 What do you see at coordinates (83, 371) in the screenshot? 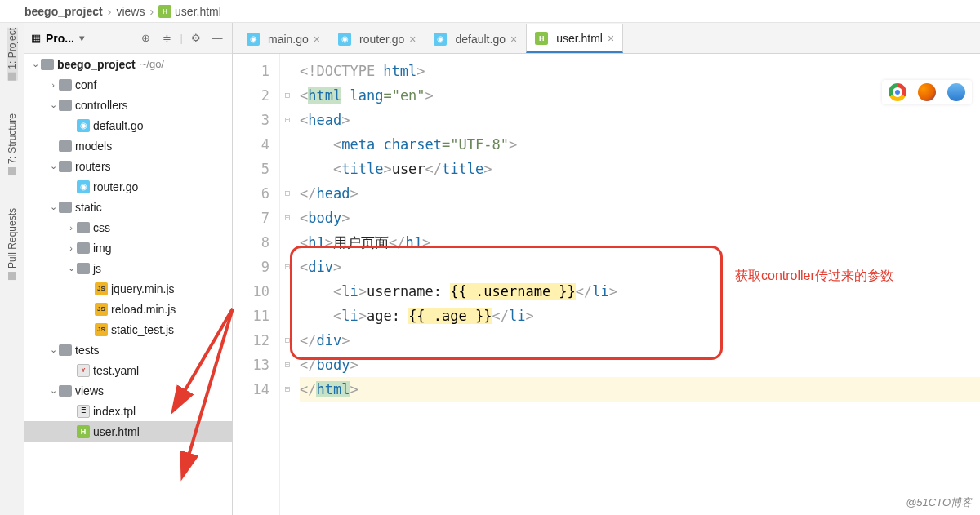
I see `yaml-file-icon: Y` at bounding box center [83, 371].